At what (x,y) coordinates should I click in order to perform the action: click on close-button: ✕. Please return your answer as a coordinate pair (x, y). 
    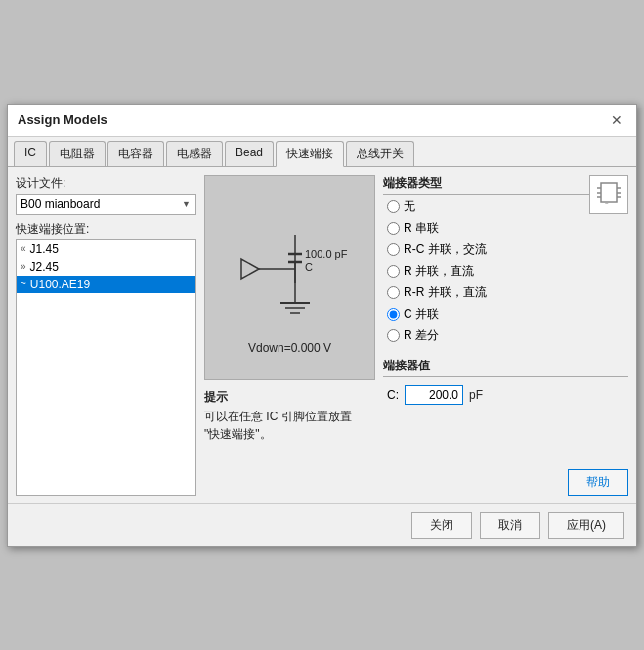
    Looking at the image, I should click on (617, 120).